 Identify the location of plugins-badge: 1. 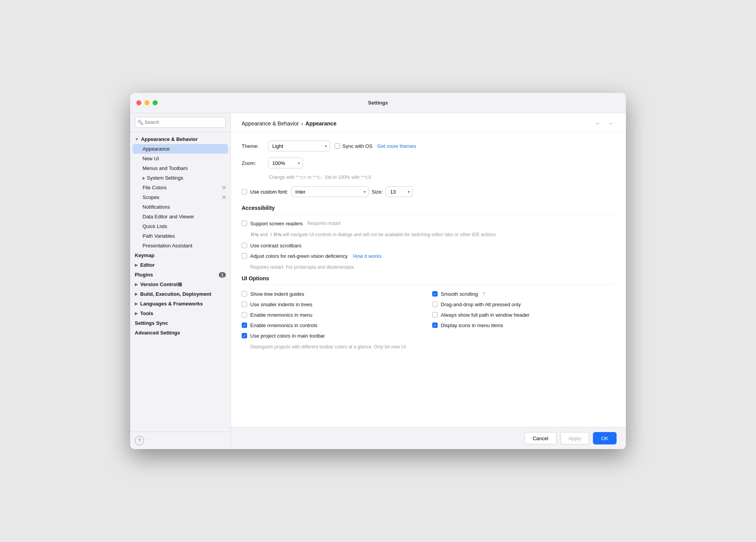
(222, 275).